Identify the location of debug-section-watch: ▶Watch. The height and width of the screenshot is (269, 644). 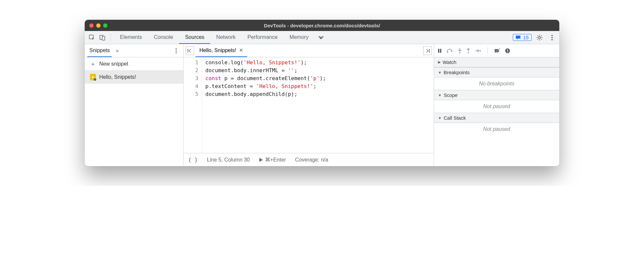
(497, 62).